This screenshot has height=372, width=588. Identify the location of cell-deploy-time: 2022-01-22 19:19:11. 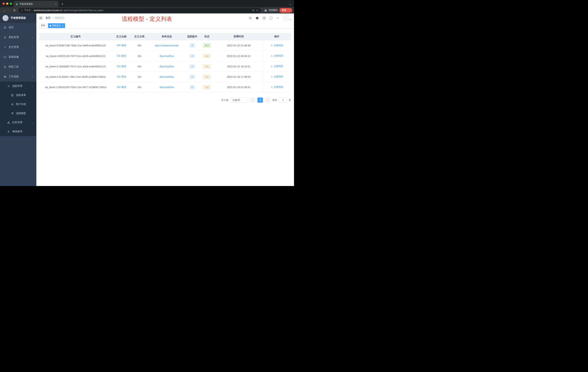
(239, 66).